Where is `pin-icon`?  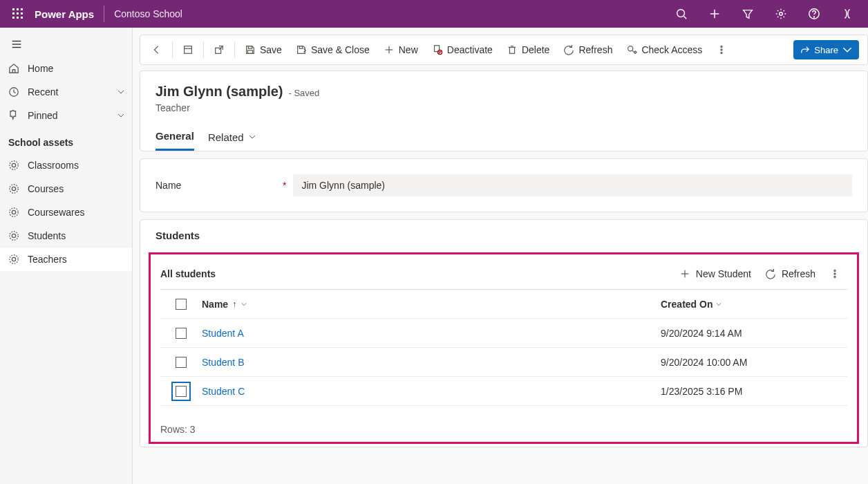
pin-icon is located at coordinates (14, 115).